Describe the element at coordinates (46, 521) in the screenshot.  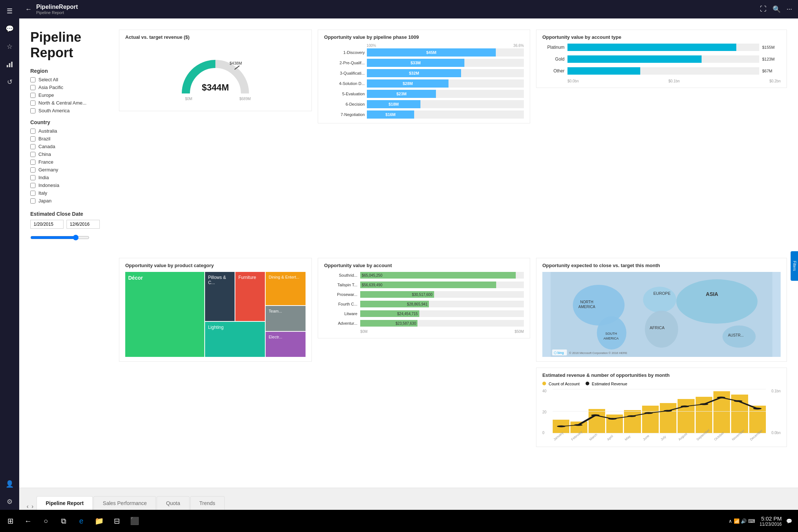
I see `taskbar-search: ○` at that location.